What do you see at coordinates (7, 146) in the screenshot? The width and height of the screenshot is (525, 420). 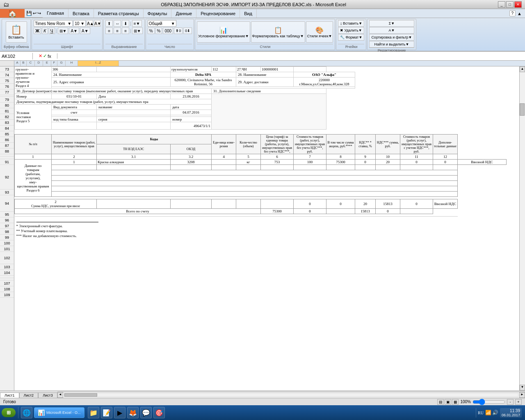 I see `row-87: 87` at bounding box center [7, 146].